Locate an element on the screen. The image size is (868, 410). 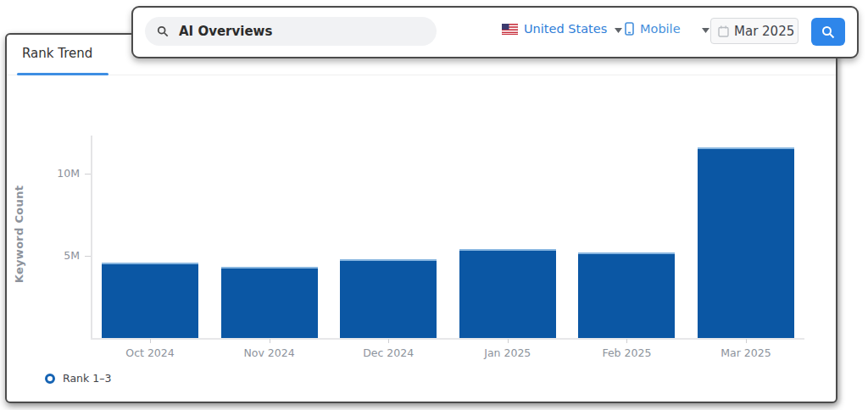
tab-rank-trend: Rank Trend is located at coordinates (58, 58).